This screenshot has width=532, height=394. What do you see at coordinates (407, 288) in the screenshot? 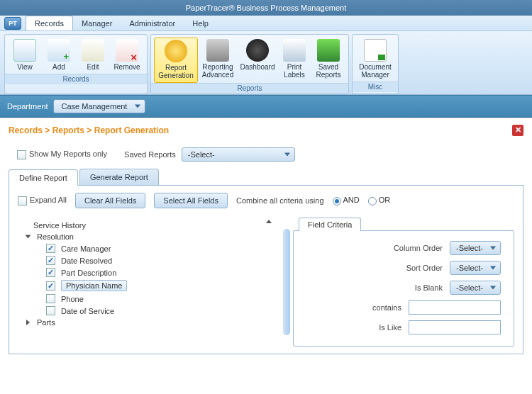
I see `is-blank-label: Is Blank` at bounding box center [407, 288].